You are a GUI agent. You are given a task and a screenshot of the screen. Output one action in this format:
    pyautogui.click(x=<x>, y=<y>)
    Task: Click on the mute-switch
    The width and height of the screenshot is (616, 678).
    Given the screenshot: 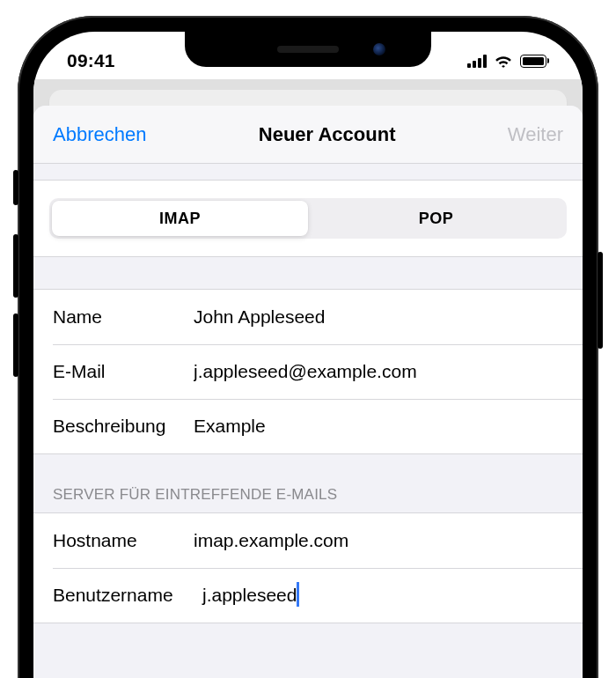 What is the action you would take?
    pyautogui.click(x=16, y=188)
    